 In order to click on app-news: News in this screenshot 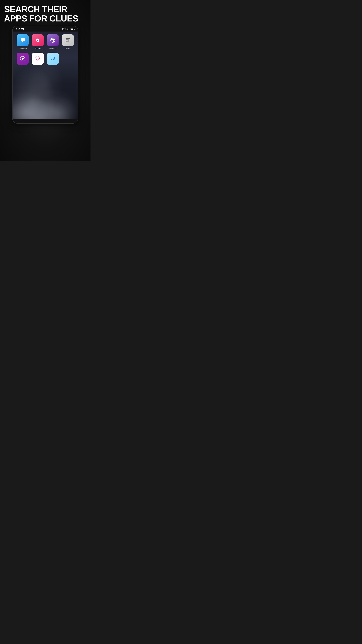, I will do `click(68, 42)`.